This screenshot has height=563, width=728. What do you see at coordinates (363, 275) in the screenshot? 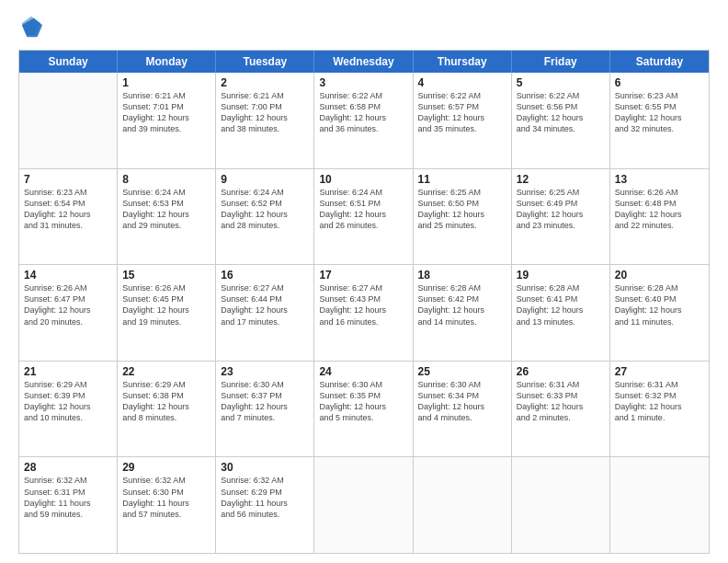
I see `day-number: 17` at bounding box center [363, 275].